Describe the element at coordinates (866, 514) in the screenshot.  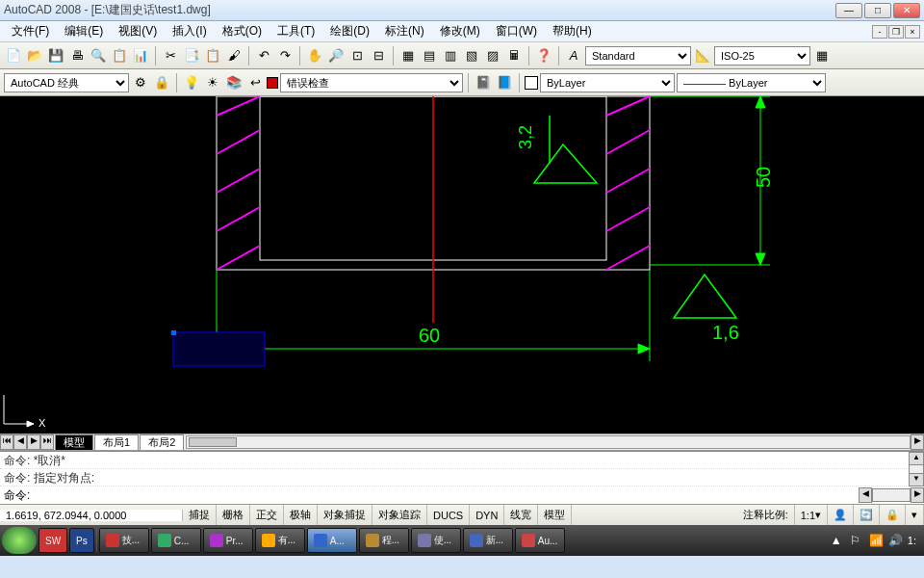
I see `annotation-auto-icon: 🔄` at that location.